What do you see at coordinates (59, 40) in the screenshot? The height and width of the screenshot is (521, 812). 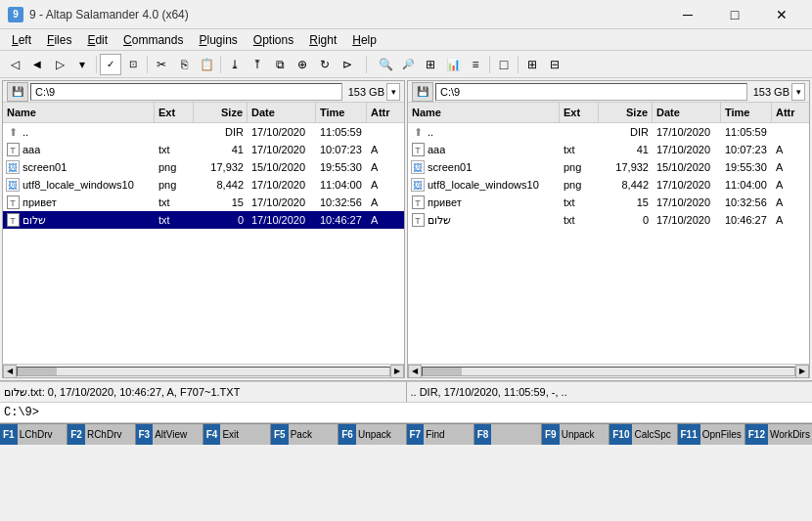 I see `menu-files: Files` at bounding box center [59, 40].